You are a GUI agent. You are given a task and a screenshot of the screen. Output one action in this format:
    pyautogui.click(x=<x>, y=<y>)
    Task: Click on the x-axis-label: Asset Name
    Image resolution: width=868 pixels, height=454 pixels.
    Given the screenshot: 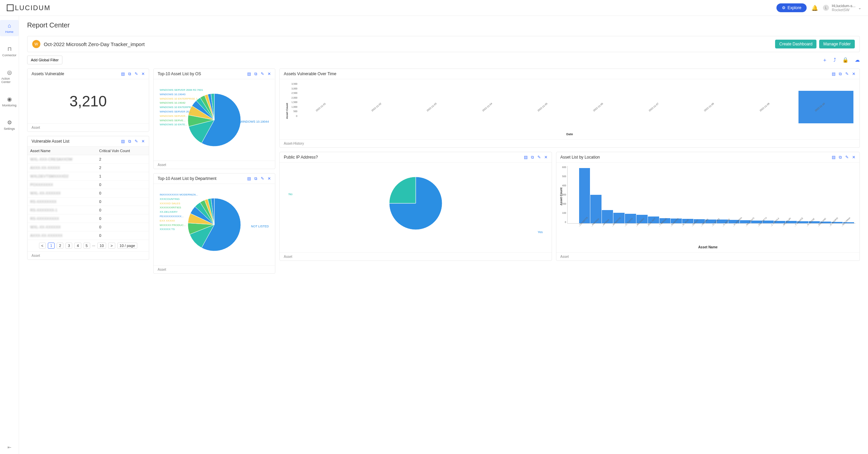 What is the action you would take?
    pyautogui.click(x=708, y=247)
    